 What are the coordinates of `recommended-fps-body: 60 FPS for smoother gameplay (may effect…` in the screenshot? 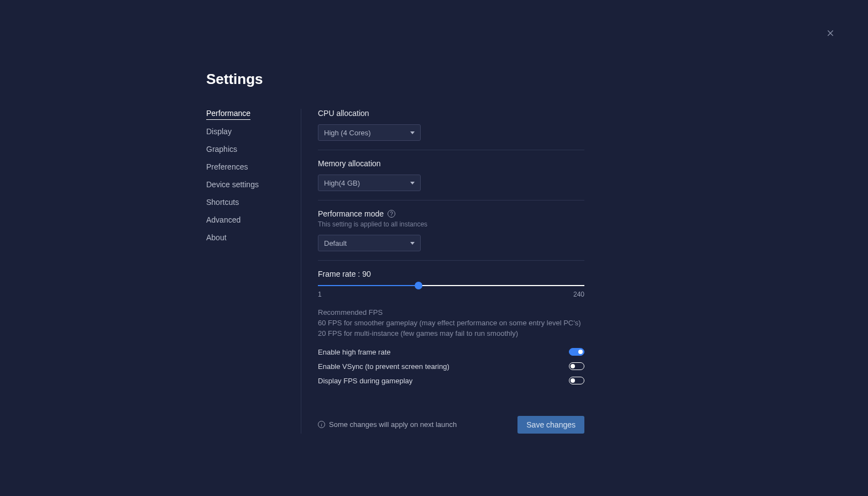 It's located at (451, 329).